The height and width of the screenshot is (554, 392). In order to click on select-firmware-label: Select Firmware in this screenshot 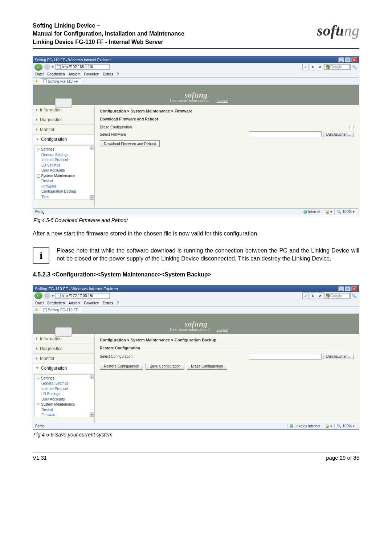, I will do `click(136, 134)`.